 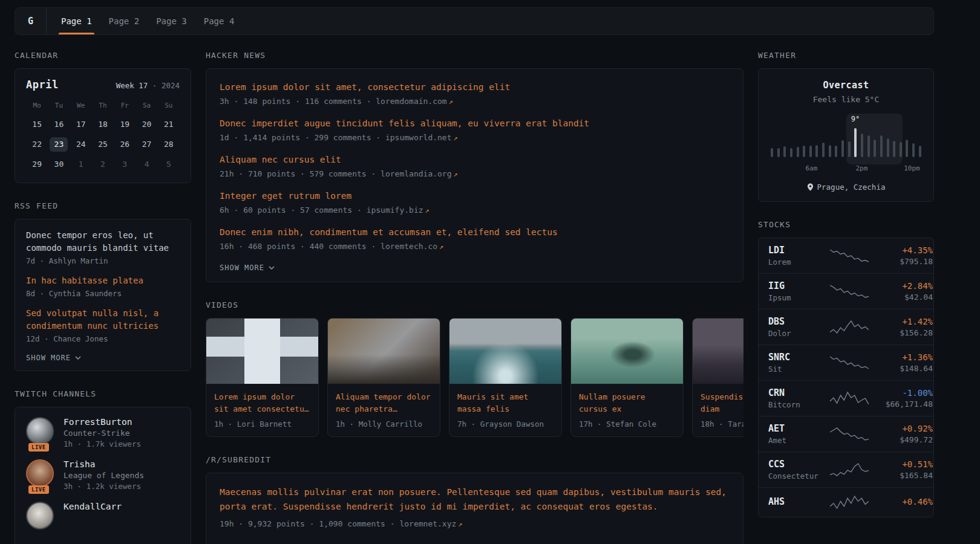 I want to click on weather-section: WEATHER Overcast Feels like 5°C 9° 6am2p…, so click(x=846, y=126).